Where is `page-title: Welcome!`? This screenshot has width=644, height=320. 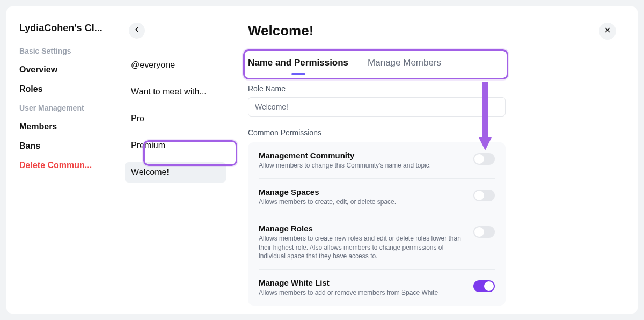 page-title: Welcome! is located at coordinates (432, 31).